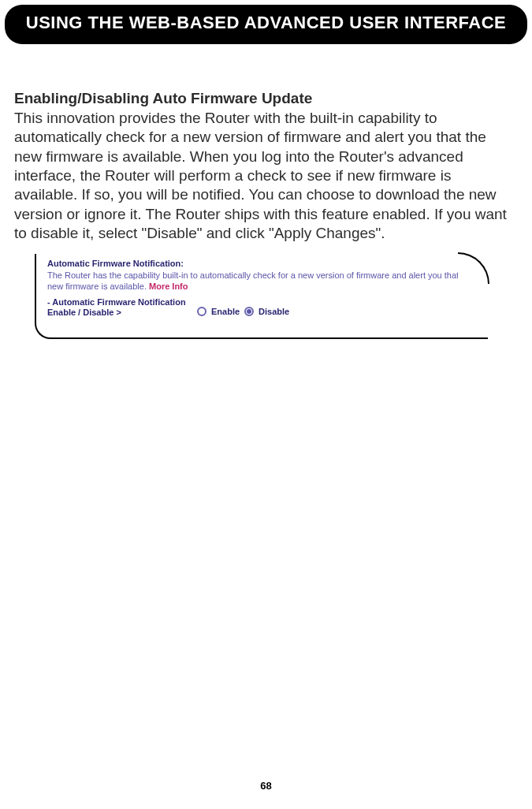  I want to click on panel-control-row: - Automatic Firmware Notification Enable…, so click(263, 308).